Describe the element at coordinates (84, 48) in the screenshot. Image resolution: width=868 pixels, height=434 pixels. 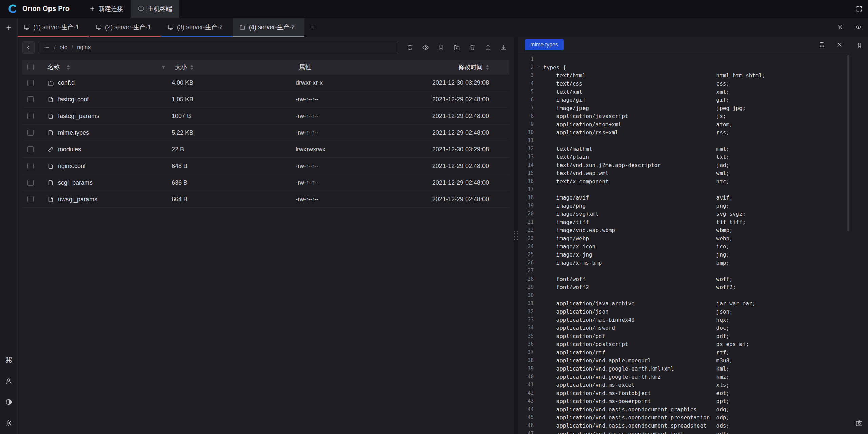
I see `path-segment: nginx` at that location.